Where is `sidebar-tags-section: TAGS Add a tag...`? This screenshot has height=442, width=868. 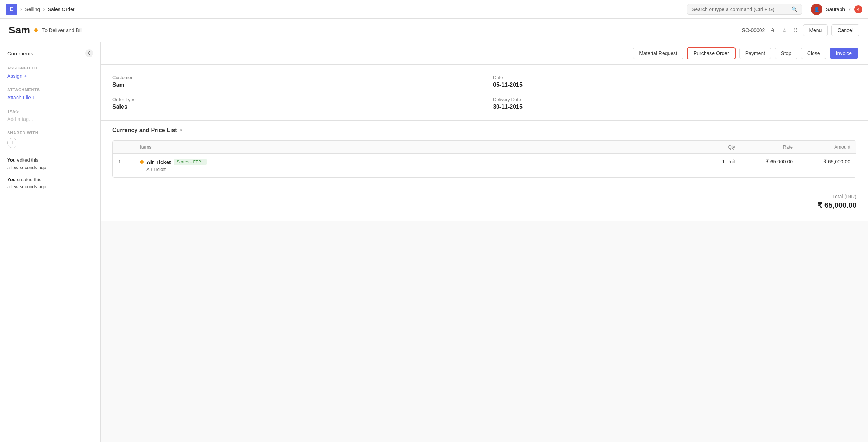
sidebar-tags-section: TAGS Add a tag... is located at coordinates (50, 116).